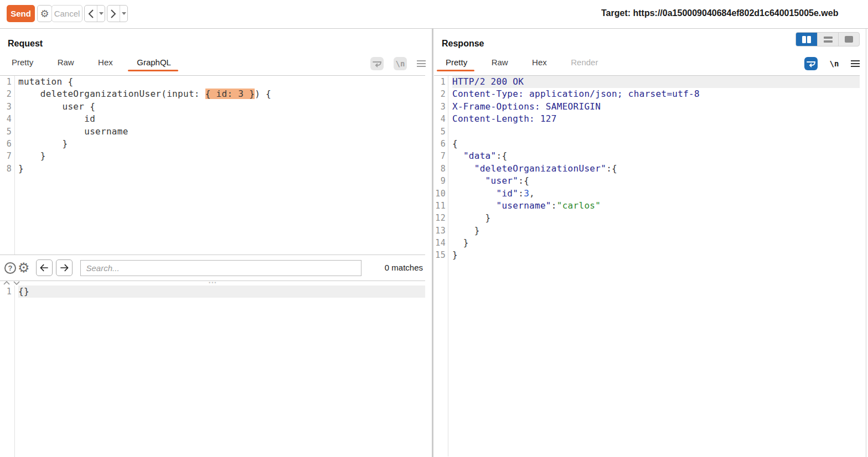 The width and height of the screenshot is (868, 457). I want to click on splitter-collapse-controls, so click(12, 283).